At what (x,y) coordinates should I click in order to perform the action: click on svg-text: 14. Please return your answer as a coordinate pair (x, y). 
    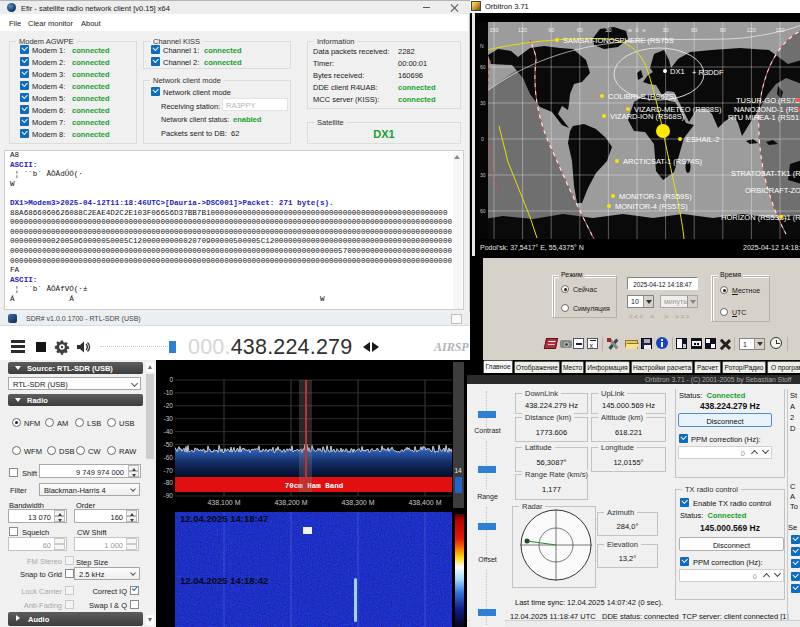
    Looking at the image, I should click on (458, 470).